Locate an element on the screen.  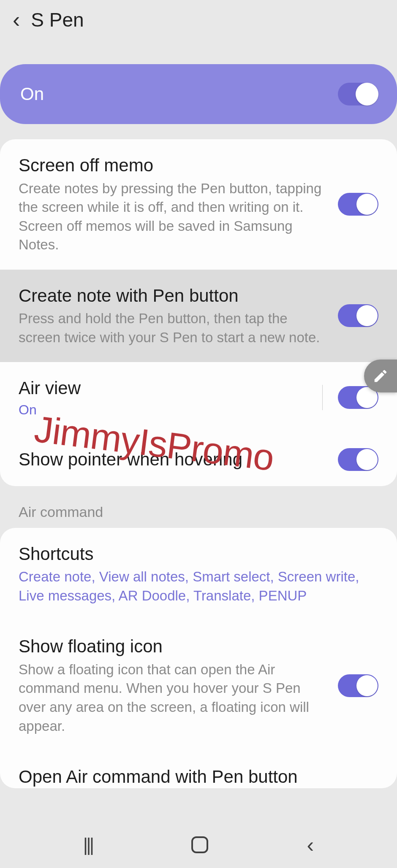
open-air-command-row: Open Air command with Pen button is located at coordinates (198, 770).